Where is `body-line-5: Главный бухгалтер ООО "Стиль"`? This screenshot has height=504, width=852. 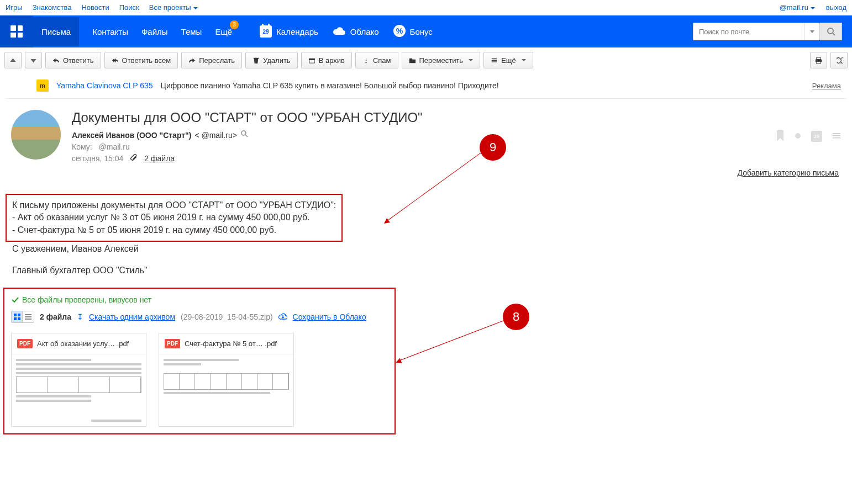 body-line-5: Главный бухгалтер ООО "Стиль" is located at coordinates (426, 270).